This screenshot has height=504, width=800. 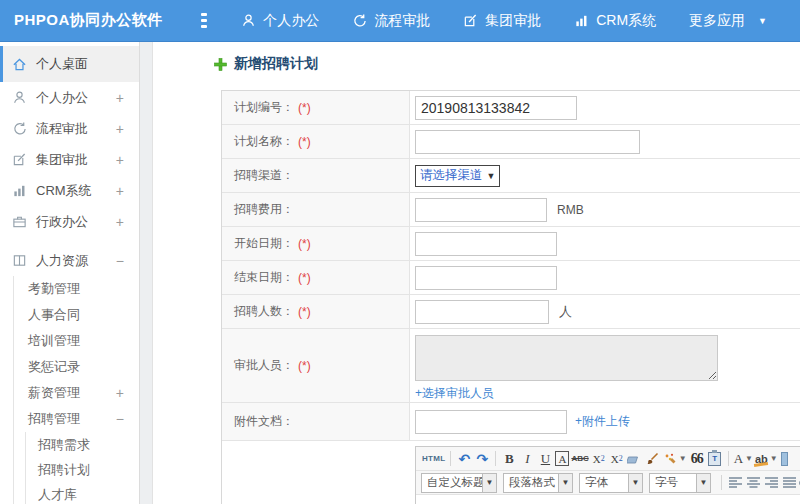 What do you see at coordinates (82, 493) in the screenshot?
I see `sidebar-item-talent-pool: 人才库` at bounding box center [82, 493].